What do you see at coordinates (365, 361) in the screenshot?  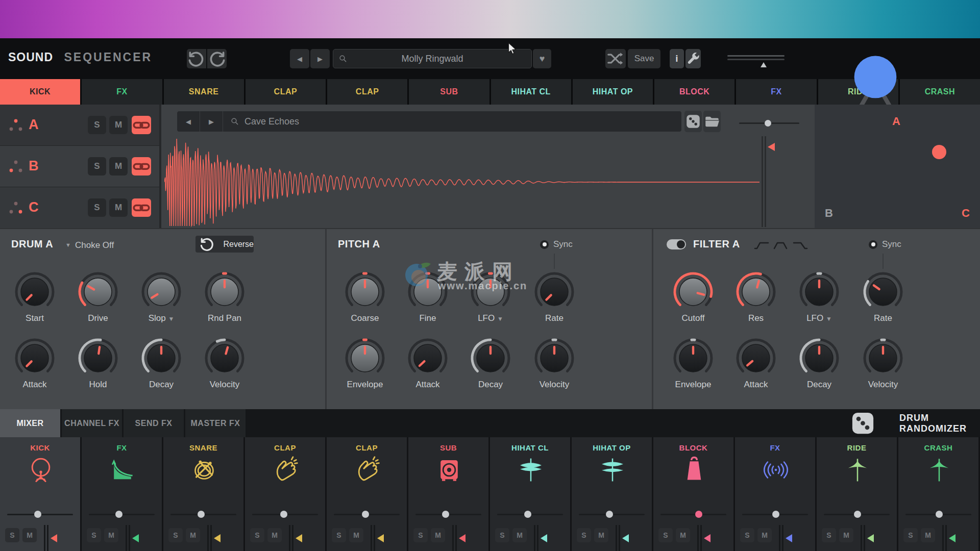 I see `pitch-envelope-knob: Envelope` at bounding box center [365, 361].